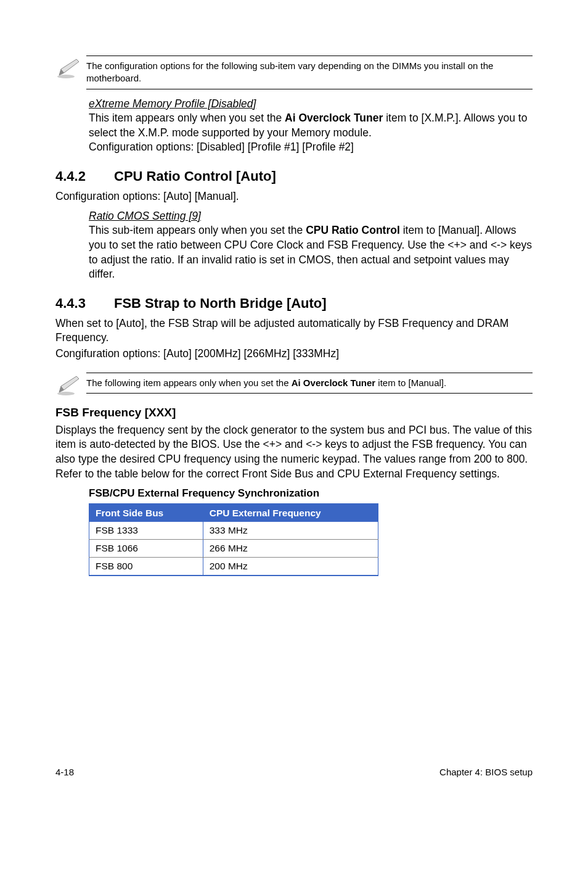 Image resolution: width=588 pixels, height=887 pixels. I want to click on ratio-cmos-heading: Ratio CMOS Setting [9], so click(311, 217).